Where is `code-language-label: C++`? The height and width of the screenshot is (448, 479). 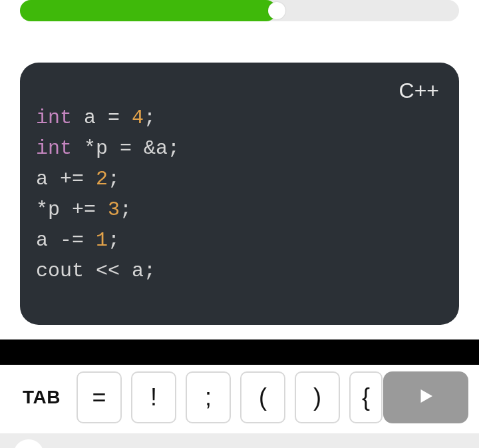
code-language-label: C++ is located at coordinates (419, 91).